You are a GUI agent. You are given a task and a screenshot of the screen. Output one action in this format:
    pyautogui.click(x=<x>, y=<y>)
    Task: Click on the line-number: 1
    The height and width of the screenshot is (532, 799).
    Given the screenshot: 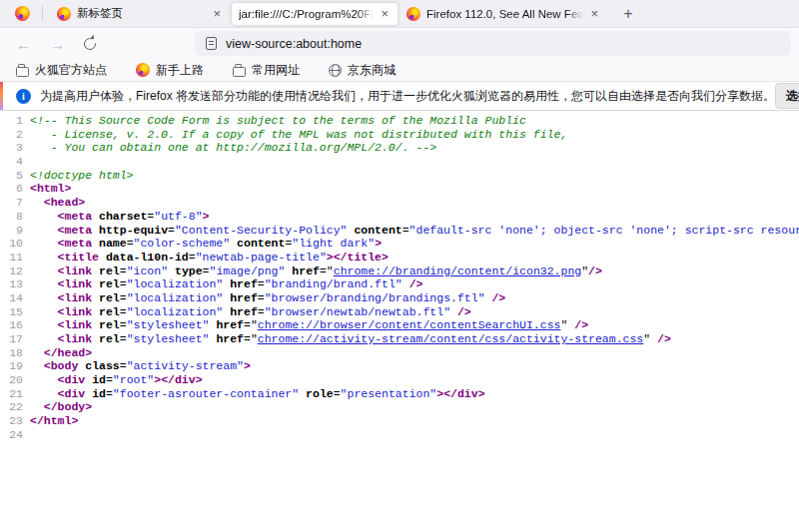 What is the action you would take?
    pyautogui.click(x=15, y=121)
    